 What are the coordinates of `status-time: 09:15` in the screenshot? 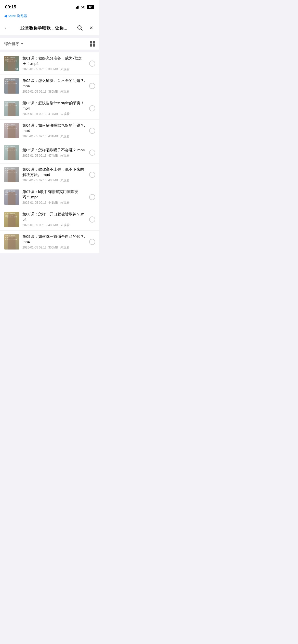 It's located at (11, 7).